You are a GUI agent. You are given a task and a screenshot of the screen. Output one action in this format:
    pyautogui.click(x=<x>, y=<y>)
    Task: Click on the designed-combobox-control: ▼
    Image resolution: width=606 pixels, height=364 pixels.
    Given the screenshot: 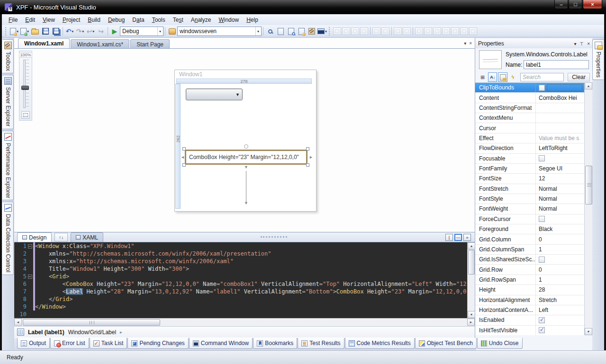 What is the action you would take?
    pyautogui.click(x=214, y=95)
    